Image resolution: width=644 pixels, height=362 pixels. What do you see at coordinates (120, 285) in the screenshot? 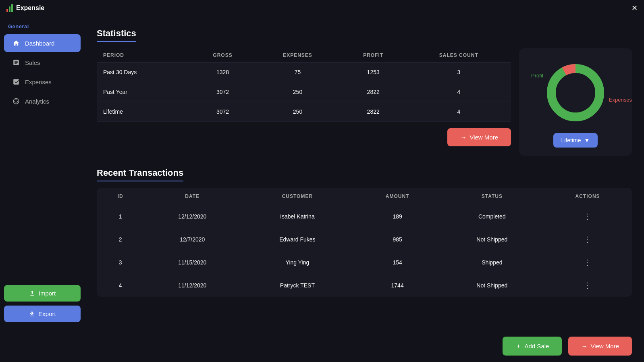
I see `cell-id: 4` at bounding box center [120, 285].